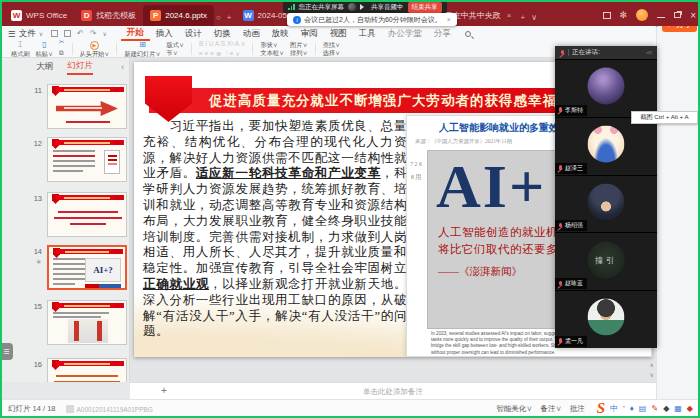  What do you see at coordinates (176, 45) in the screenshot?
I see `layout-button: 版式∨` at bounding box center [176, 45].